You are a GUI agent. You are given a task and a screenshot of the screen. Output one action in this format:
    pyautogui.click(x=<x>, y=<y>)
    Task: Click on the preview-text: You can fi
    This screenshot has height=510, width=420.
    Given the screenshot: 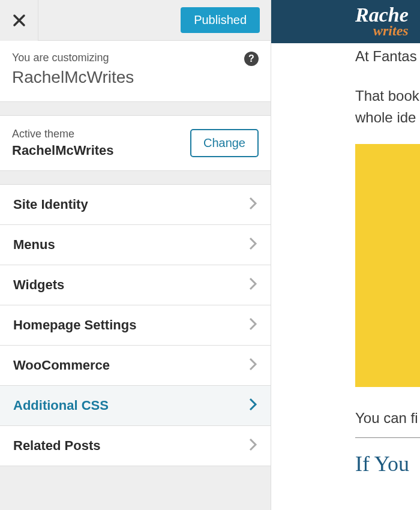 What is the action you would take?
    pyautogui.click(x=388, y=418)
    